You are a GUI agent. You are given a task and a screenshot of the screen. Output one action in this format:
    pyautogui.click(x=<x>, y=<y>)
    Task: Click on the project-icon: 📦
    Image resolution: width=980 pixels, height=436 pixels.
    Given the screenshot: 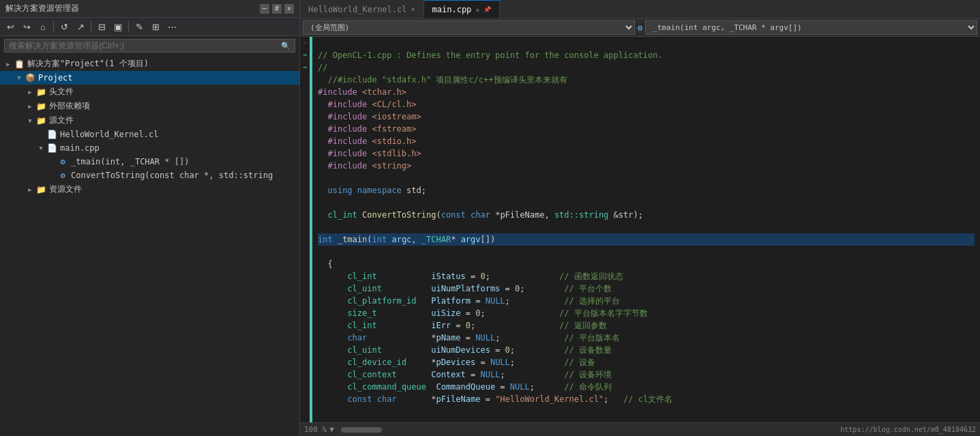 What is the action you would take?
    pyautogui.click(x=30, y=78)
    